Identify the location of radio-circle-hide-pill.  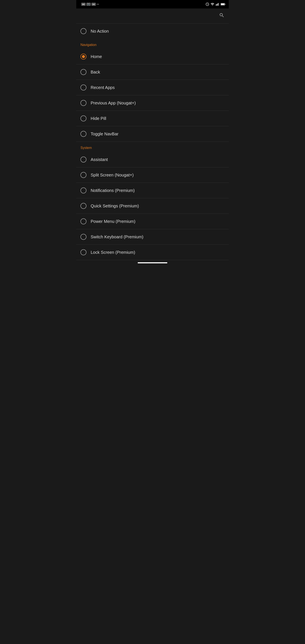
(84, 118).